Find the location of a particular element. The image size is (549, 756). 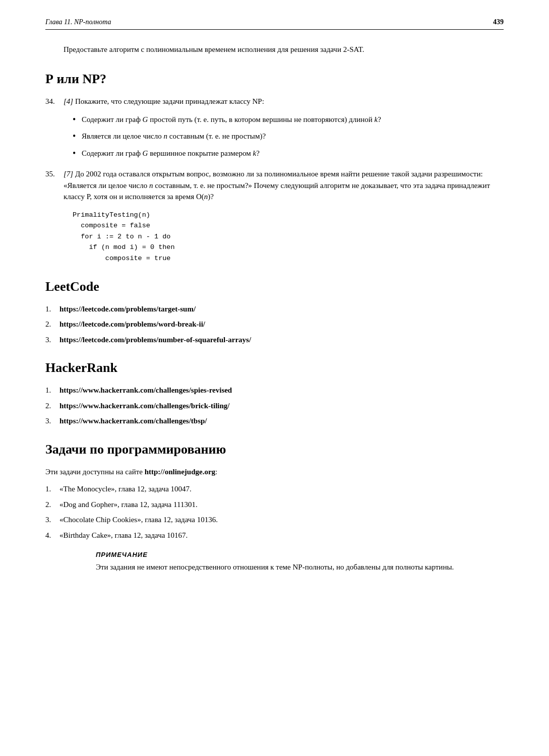

note-text: Эти задания не имеют непосредственного о… is located at coordinates (299, 568).